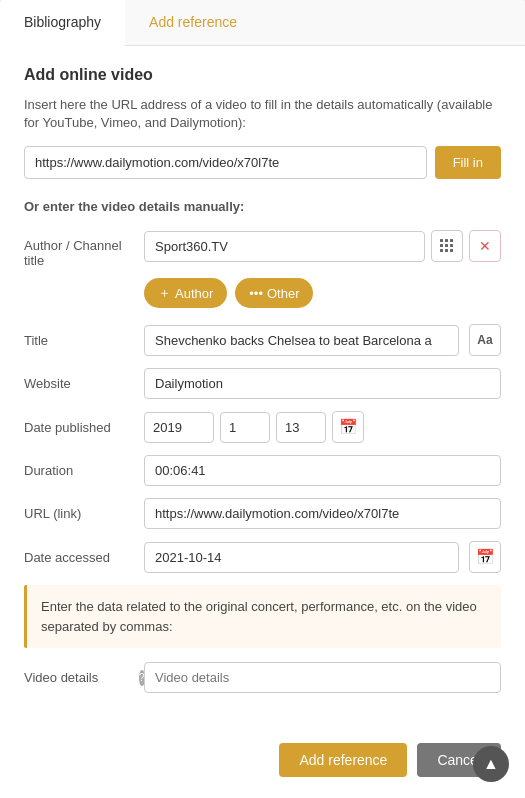  I want to click on duration-row: Duration, so click(262, 470).